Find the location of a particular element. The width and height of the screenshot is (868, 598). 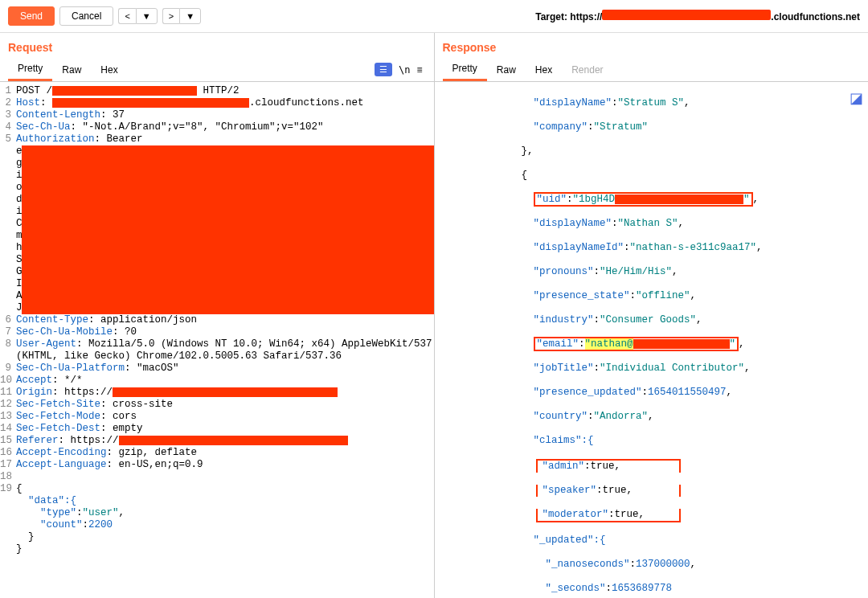

resp-tab-pretty: Pretty is located at coordinates (465, 69).